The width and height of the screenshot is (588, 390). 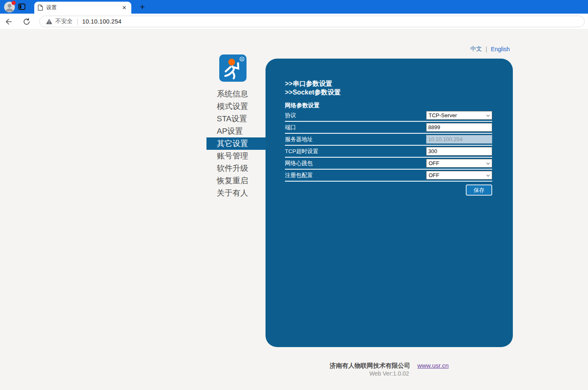 What do you see at coordinates (389, 106) in the screenshot?
I see `section-title: 网络参数设置` at bounding box center [389, 106].